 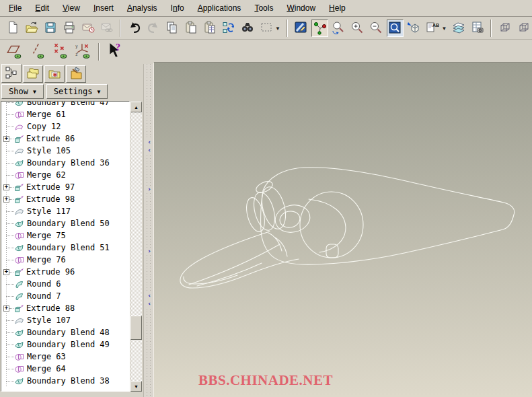 I want to click on menu-analysis: Analysis, so click(x=143, y=8).